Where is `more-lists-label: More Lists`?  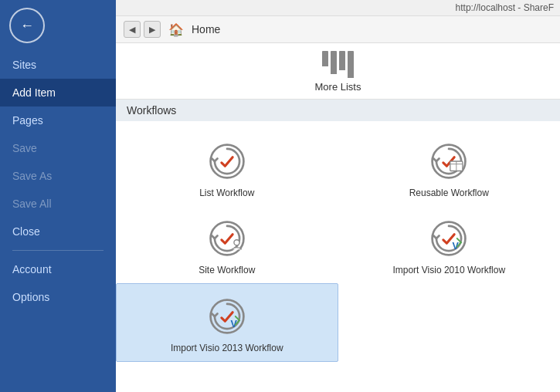
more-lists-label: More Lists is located at coordinates (338, 86).